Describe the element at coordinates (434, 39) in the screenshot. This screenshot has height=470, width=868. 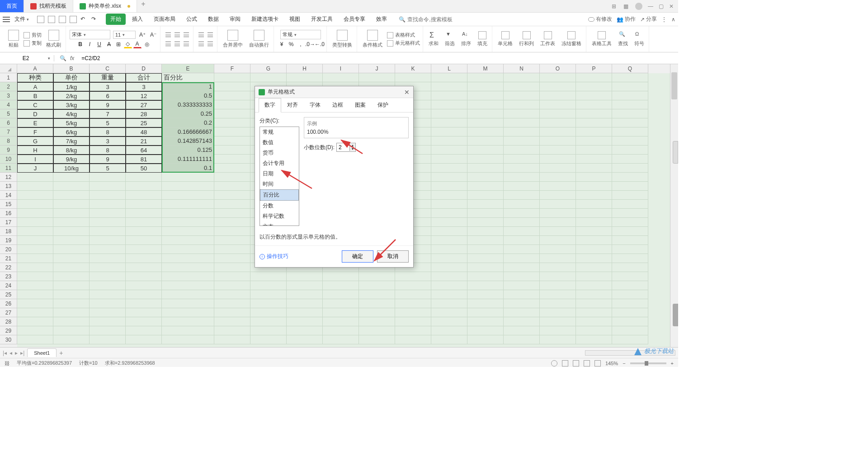
I see `sum-button: Σ求和` at that location.